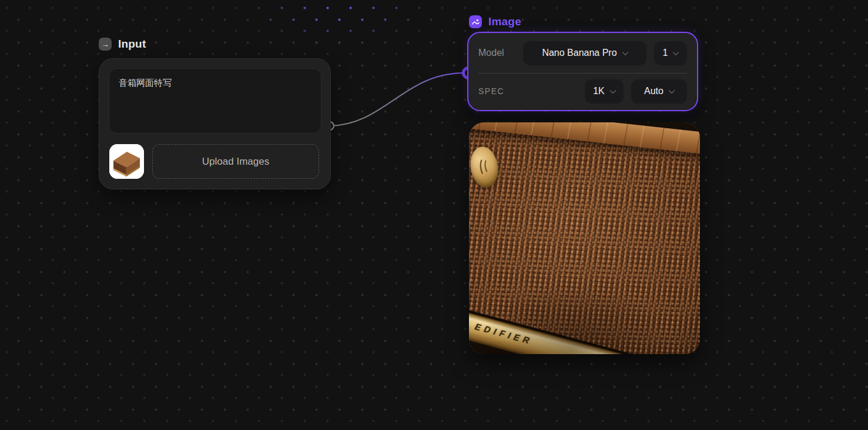  Describe the element at coordinates (105, 44) in the screenshot. I see `arrow-right-icon: →` at that location.